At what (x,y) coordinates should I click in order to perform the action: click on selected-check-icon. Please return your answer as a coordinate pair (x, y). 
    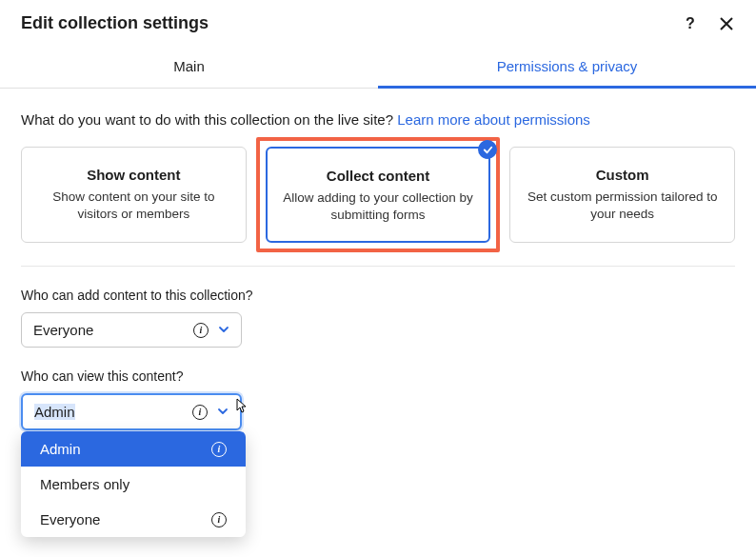
    Looking at the image, I should click on (487, 149).